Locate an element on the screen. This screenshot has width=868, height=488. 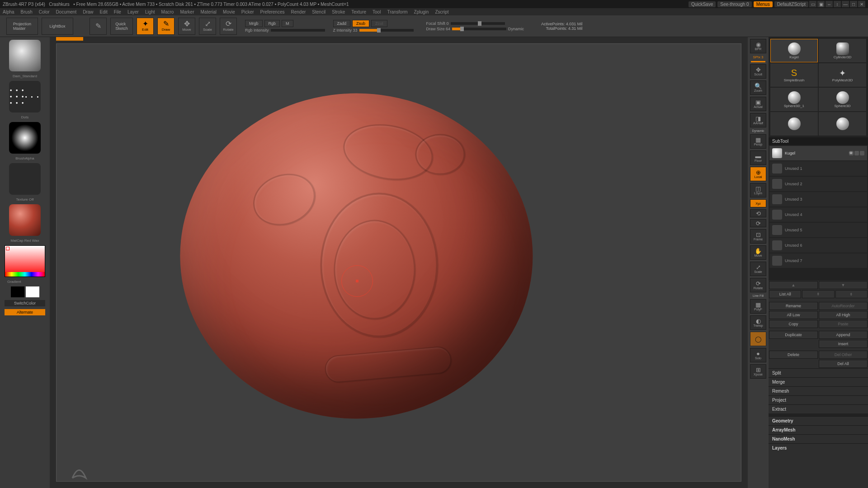
menu-brush: Brush is located at coordinates (27, 12).